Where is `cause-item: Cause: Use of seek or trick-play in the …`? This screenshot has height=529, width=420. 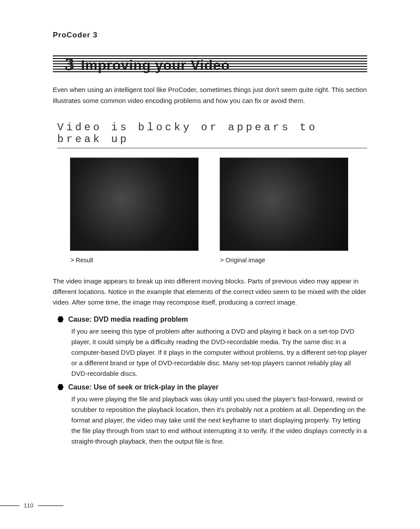 cause-item: Cause: Use of seek or trick-play in the … is located at coordinates (210, 415).